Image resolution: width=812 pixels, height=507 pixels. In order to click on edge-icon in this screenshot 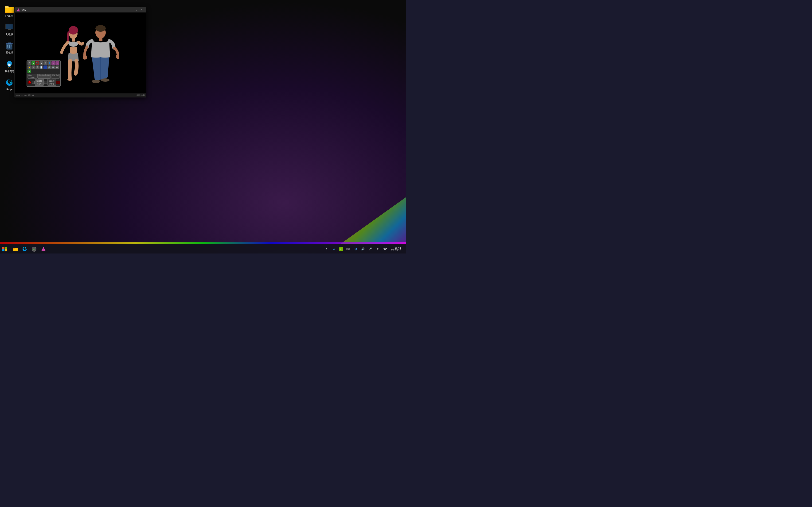, I will do `click(9, 82)`.